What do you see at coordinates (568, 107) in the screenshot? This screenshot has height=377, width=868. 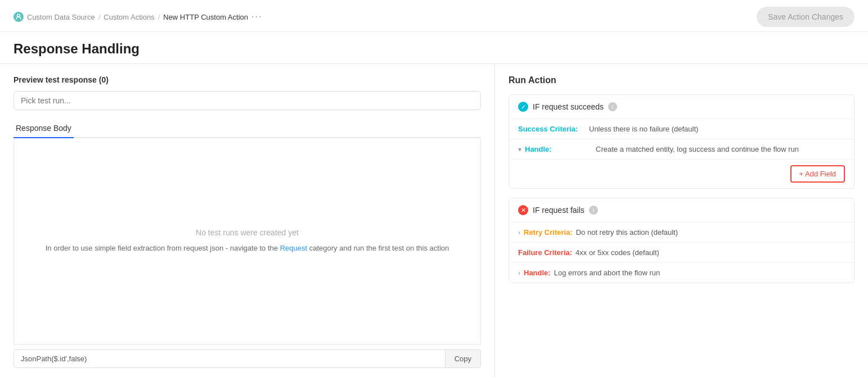 I see `success-header-label: IF request succeeds` at bounding box center [568, 107].